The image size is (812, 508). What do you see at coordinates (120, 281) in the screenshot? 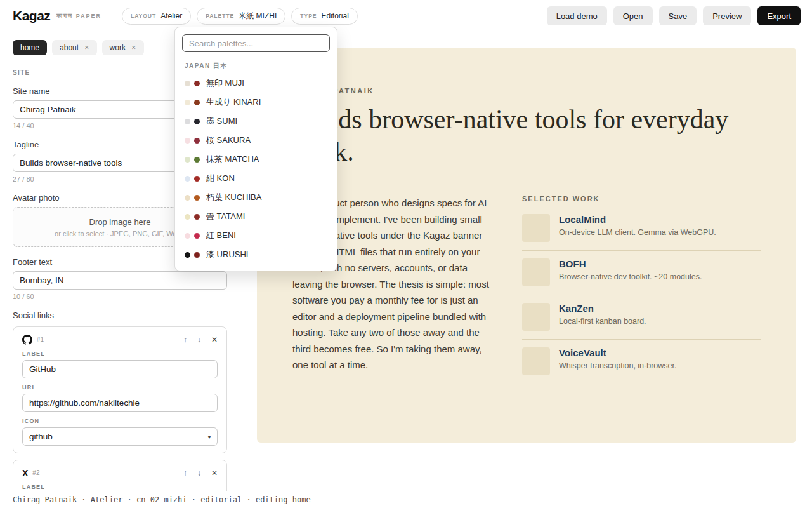
I see `footer-text-input` at bounding box center [120, 281].